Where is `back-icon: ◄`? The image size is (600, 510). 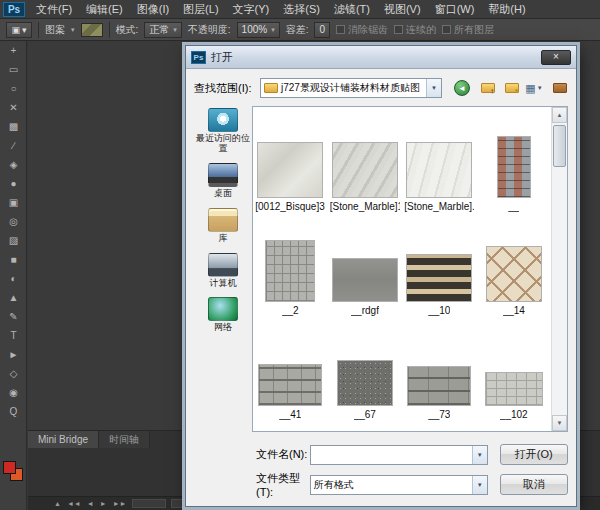
back-icon: ◄ is located at coordinates (462, 88).